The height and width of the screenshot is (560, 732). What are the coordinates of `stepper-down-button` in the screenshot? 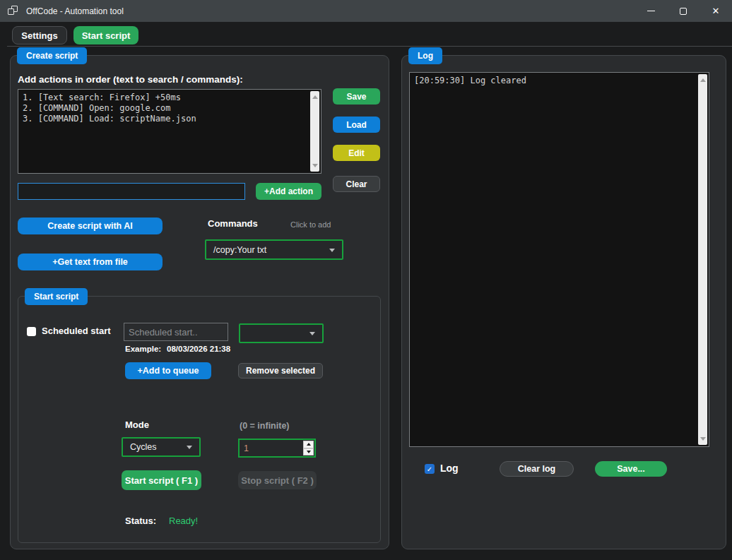 It's located at (308, 452).